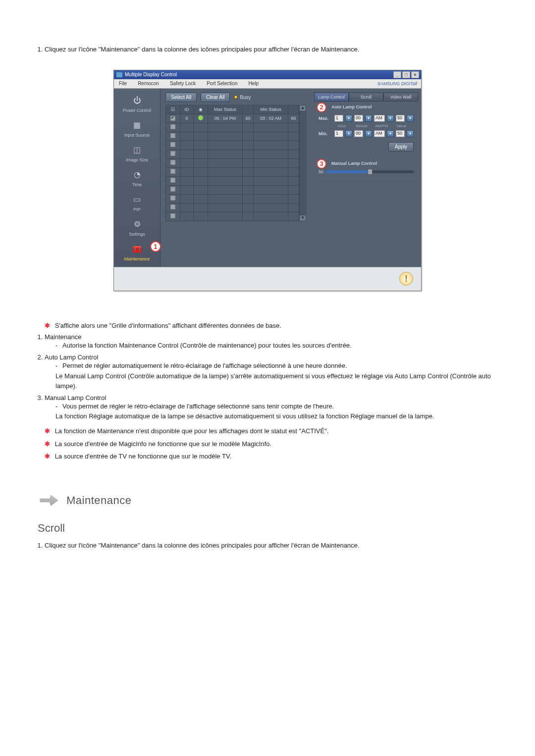 This screenshot has width=535, height=756. I want to click on callout-badge-1: 1, so click(156, 247).